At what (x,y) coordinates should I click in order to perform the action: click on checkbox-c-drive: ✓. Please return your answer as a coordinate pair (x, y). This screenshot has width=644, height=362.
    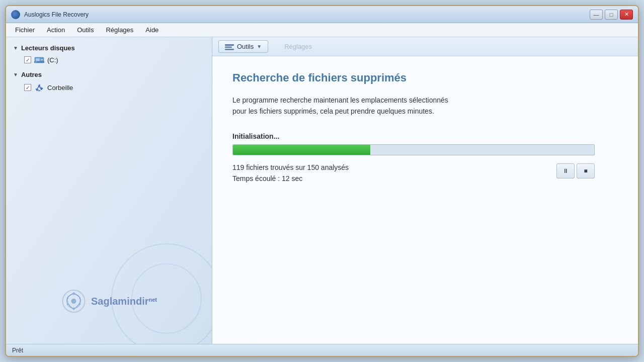
    Looking at the image, I should click on (28, 60).